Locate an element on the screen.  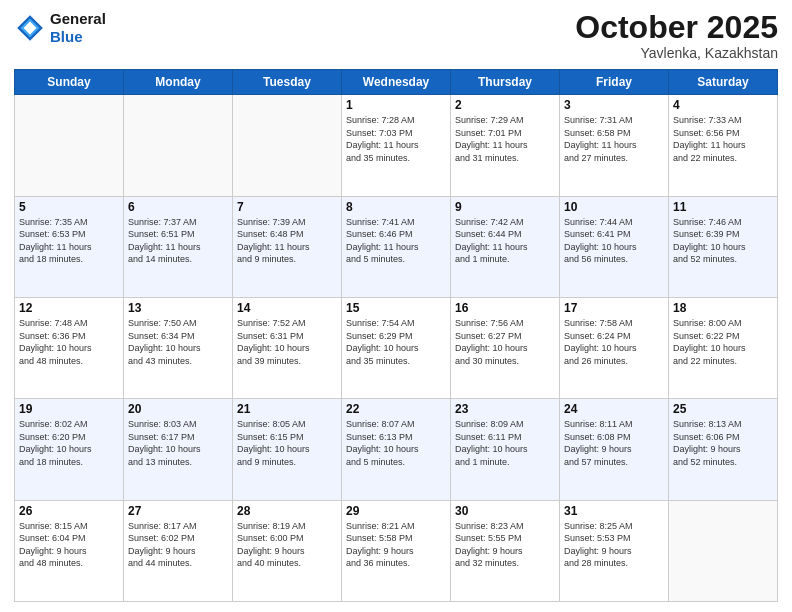
calendar-cell: 29Sunrise: 8:21 AM Sunset: 5:58 PM Dayli… is located at coordinates (396, 550).